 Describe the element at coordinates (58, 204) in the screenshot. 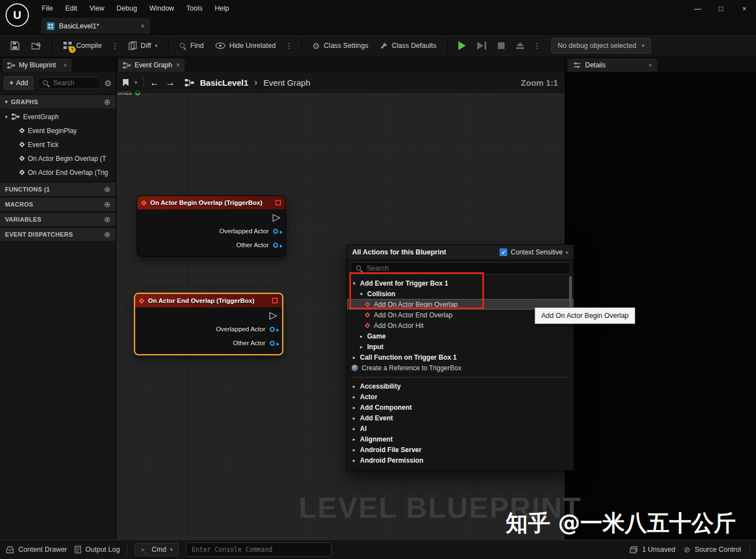

I see `section-macros: MACROS⊕` at that location.